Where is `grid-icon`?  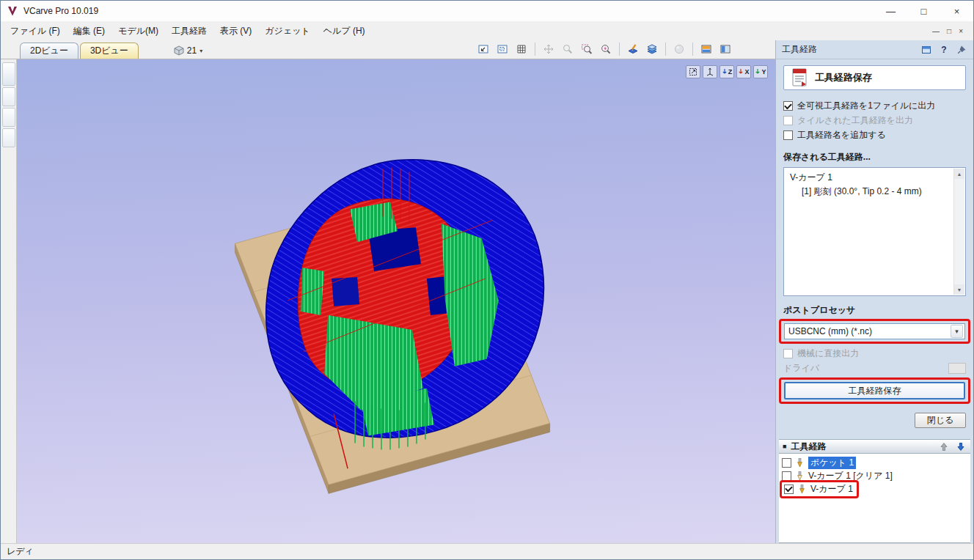 grid-icon is located at coordinates (521, 49).